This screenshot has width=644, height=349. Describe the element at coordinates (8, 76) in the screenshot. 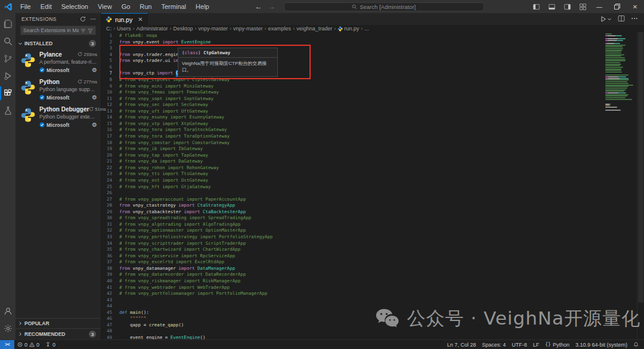

I see `run-debug-icon` at that location.